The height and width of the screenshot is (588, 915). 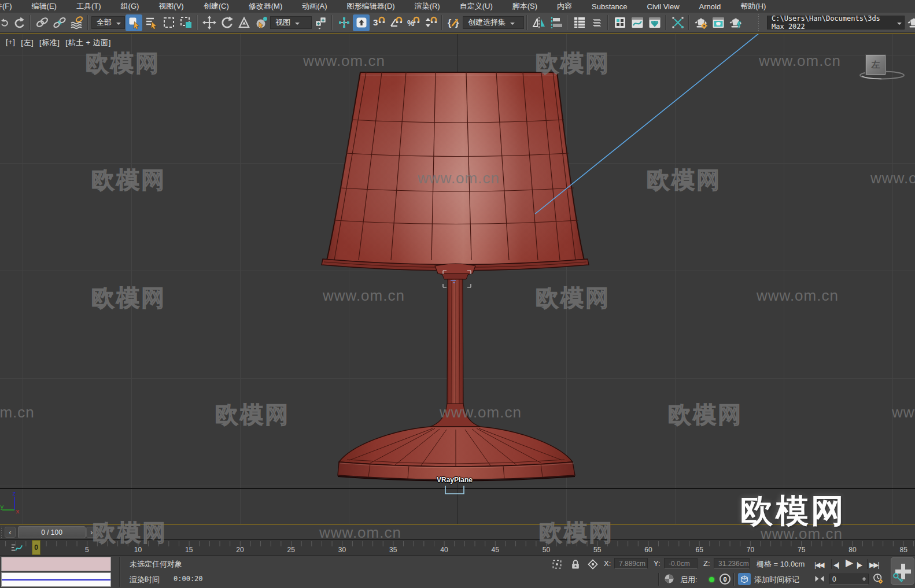 I want to click on time-slider-handle: 0 / 100, so click(x=52, y=532).